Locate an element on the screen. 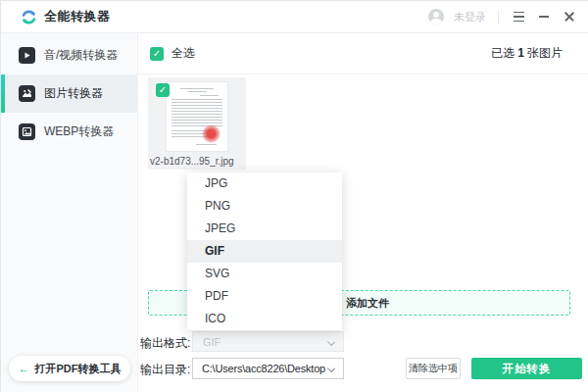 This screenshot has width=588, height=392. selection-toolbar: 全选 已选1张图片 is located at coordinates (363, 54).